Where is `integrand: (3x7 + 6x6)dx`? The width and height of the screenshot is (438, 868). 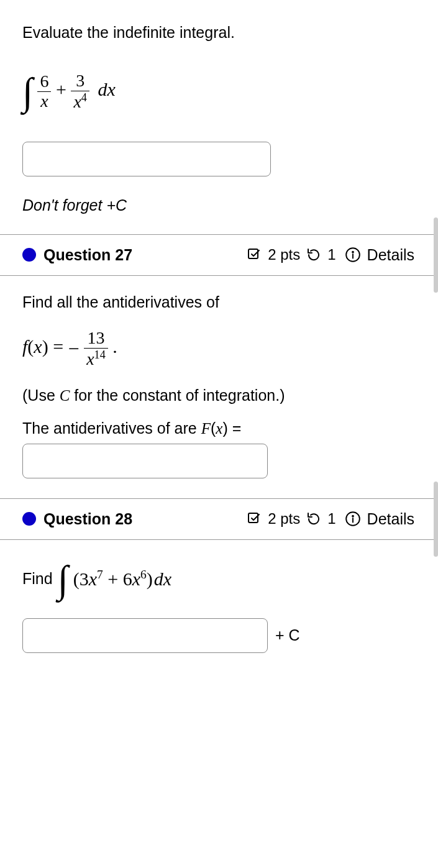 integrand: (3x7 + 6x6)dx is located at coordinates (122, 579).